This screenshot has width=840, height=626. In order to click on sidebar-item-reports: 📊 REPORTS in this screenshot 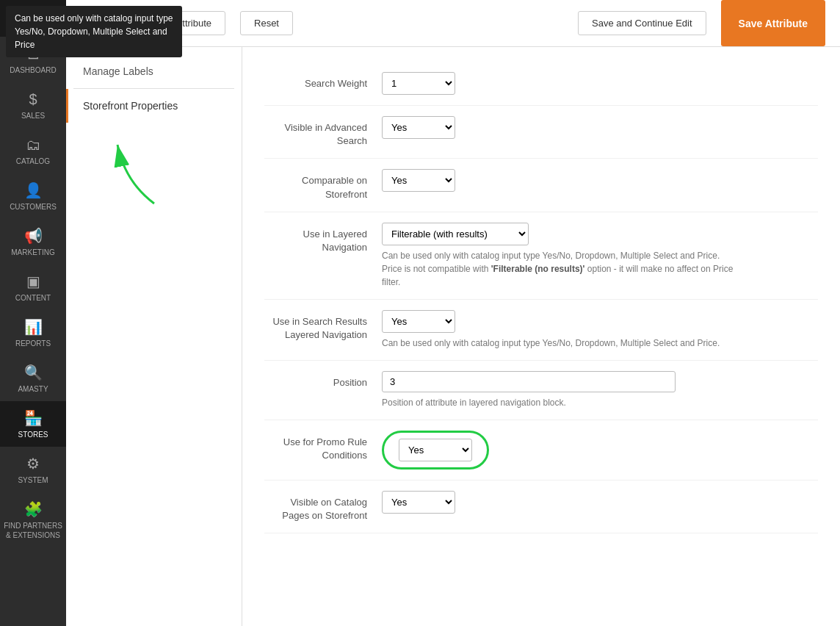, I will do `click(33, 333)`.